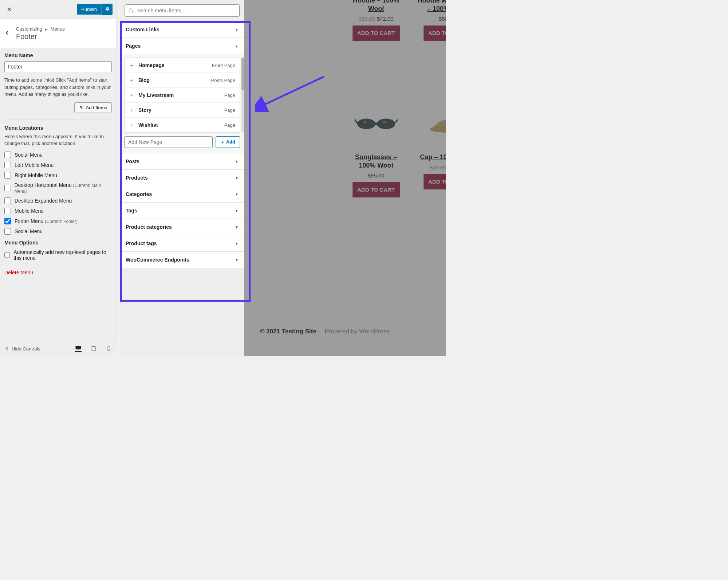 The height and width of the screenshot is (580, 728). What do you see at coordinates (58, 128) in the screenshot?
I see `menu-locations-heading: Menu Locations` at bounding box center [58, 128].